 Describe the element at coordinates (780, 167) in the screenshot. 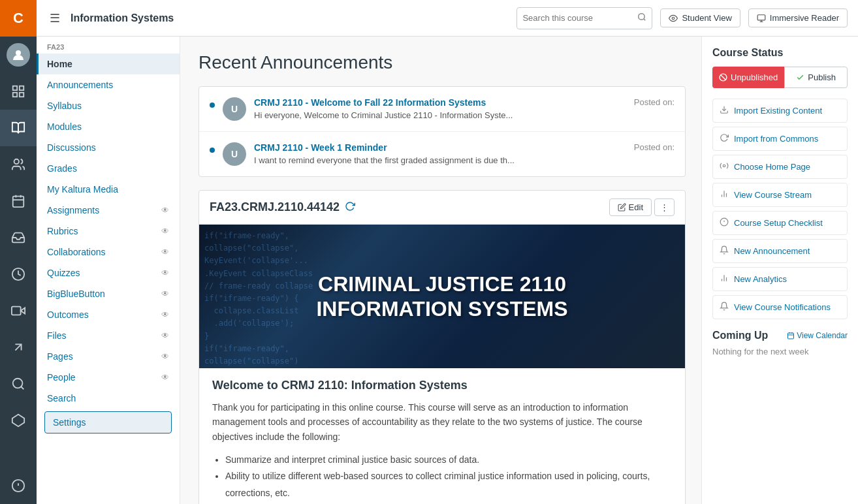

I see `choose-home-button: Choose Home Page` at that location.